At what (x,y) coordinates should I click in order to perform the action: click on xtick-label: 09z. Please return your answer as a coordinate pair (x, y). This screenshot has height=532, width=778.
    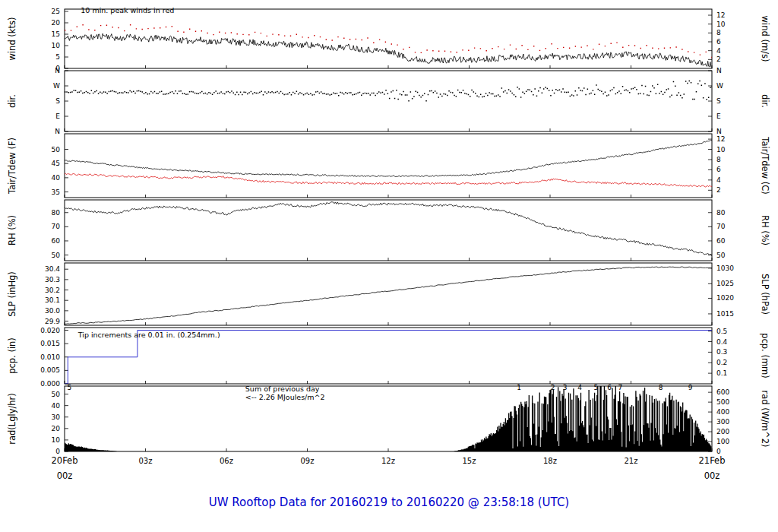
    Looking at the image, I should click on (308, 461).